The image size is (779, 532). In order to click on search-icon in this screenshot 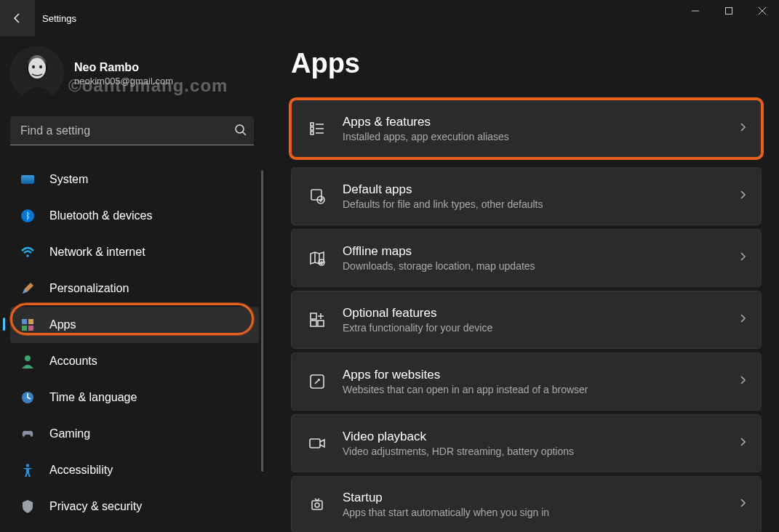, I will do `click(241, 132)`.